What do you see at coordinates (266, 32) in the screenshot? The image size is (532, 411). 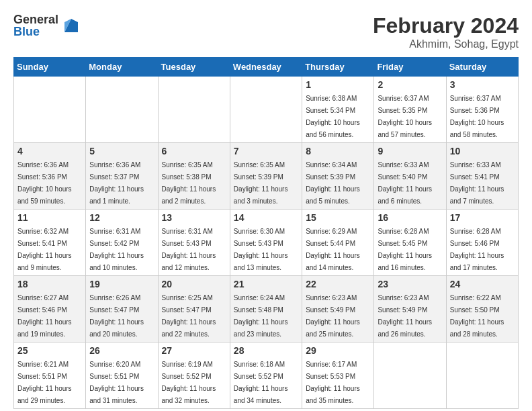 I see `page-header: General Blue February 2024 Akhmim, Sohag…` at bounding box center [266, 32].